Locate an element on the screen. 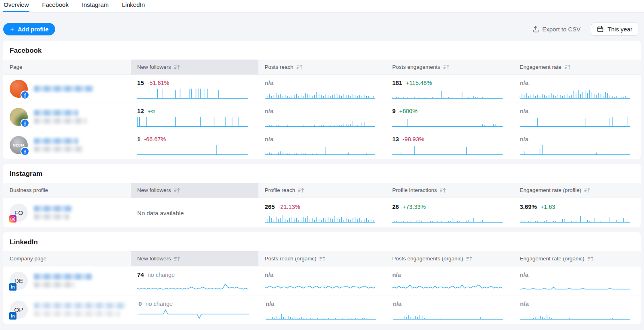 This screenshot has height=330, width=644. section-title: Facebook is located at coordinates (322, 50).